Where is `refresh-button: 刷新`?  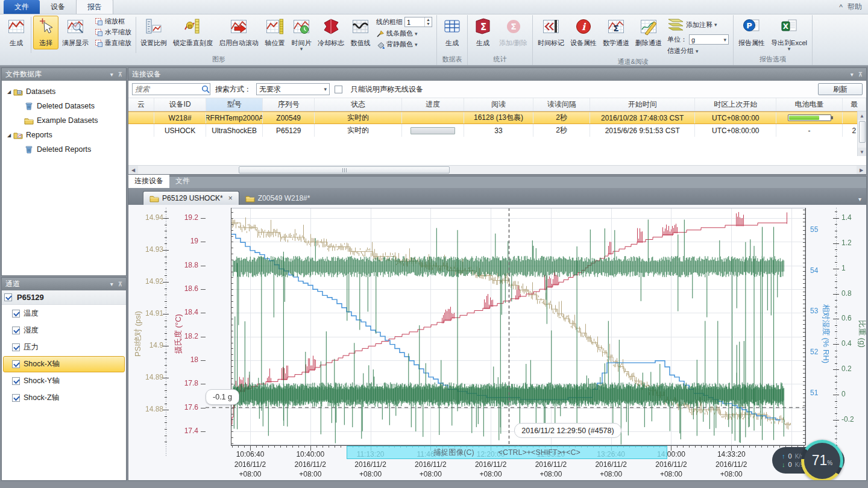
refresh-button: 刷新 is located at coordinates (840, 89).